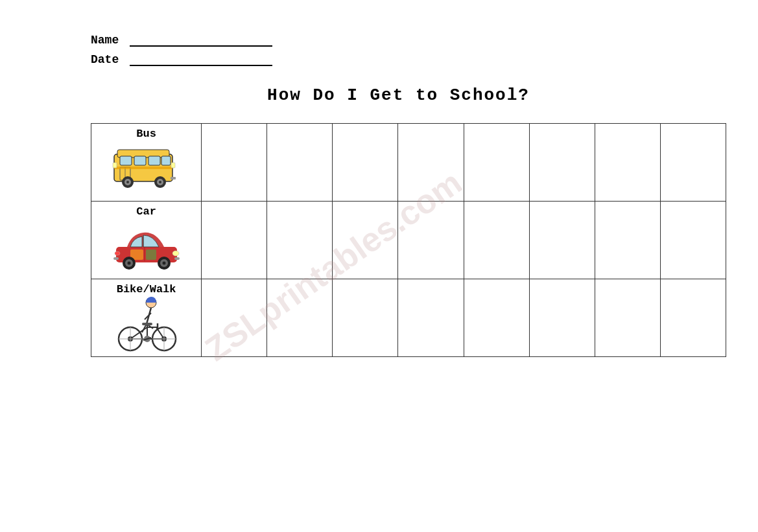 This screenshot has height=532, width=758. What do you see at coordinates (147, 240) in the screenshot?
I see `car-label-cell: Car` at bounding box center [147, 240].